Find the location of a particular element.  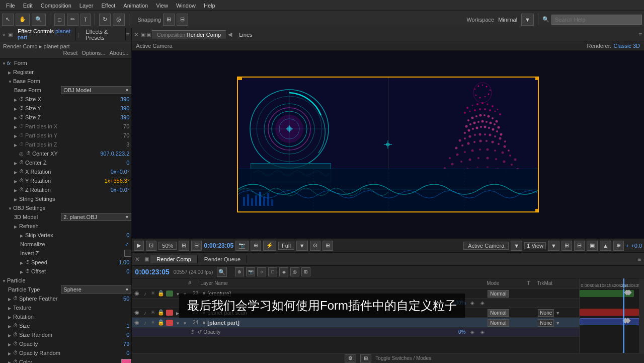

opacity-random-stopwatch is located at coordinates (16, 353).